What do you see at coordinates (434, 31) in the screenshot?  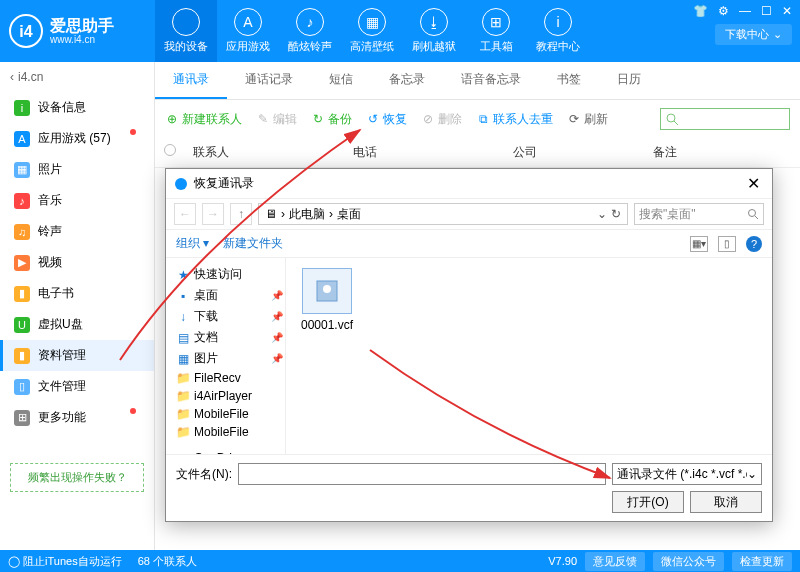 I see `nav-jailbreak: ⭳刷机越狱` at bounding box center [434, 31].